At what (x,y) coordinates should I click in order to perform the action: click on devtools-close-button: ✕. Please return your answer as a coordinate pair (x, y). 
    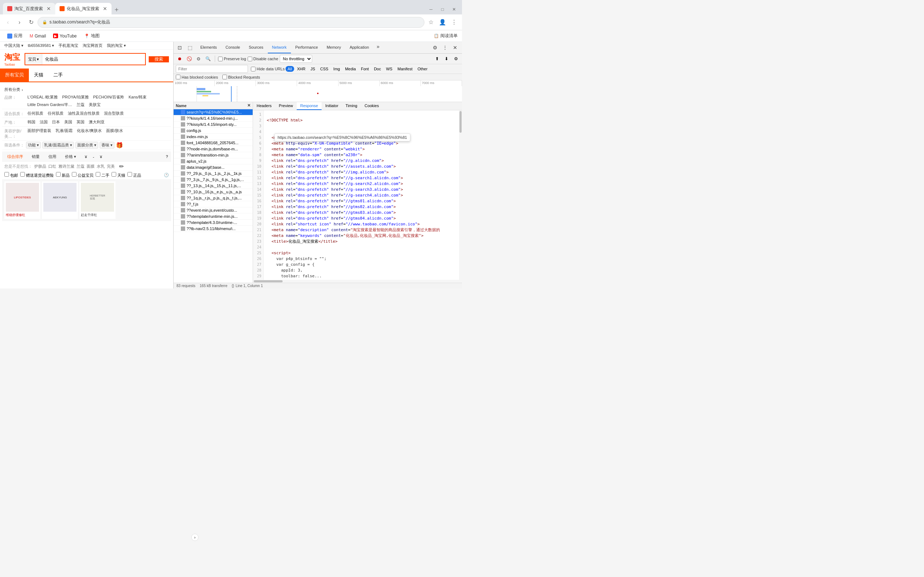
    Looking at the image, I should click on (455, 47).